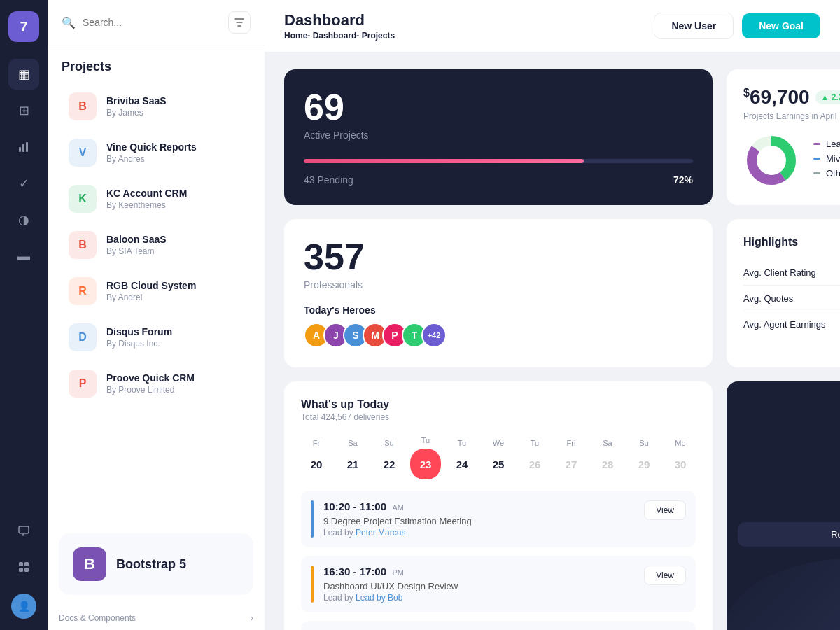  What do you see at coordinates (175, 239) in the screenshot?
I see `project-name: Baloon SaaS` at bounding box center [175, 239].